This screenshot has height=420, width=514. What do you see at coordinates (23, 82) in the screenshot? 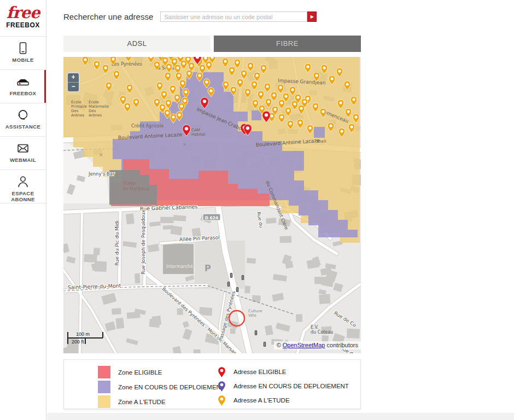
I see `freebox-icon` at bounding box center [23, 82].